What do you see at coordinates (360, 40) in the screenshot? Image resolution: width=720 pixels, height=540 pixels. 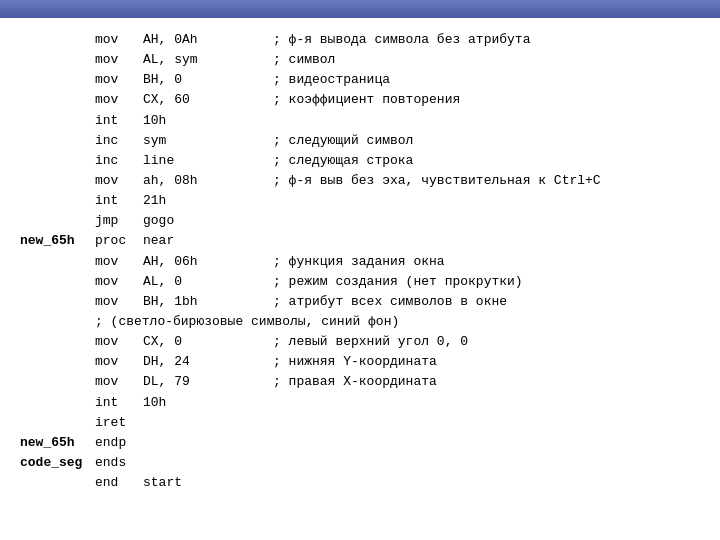 I see `table-row: movAH, 0Ah; ф-я вывода символа без атриб…` at bounding box center [360, 40].